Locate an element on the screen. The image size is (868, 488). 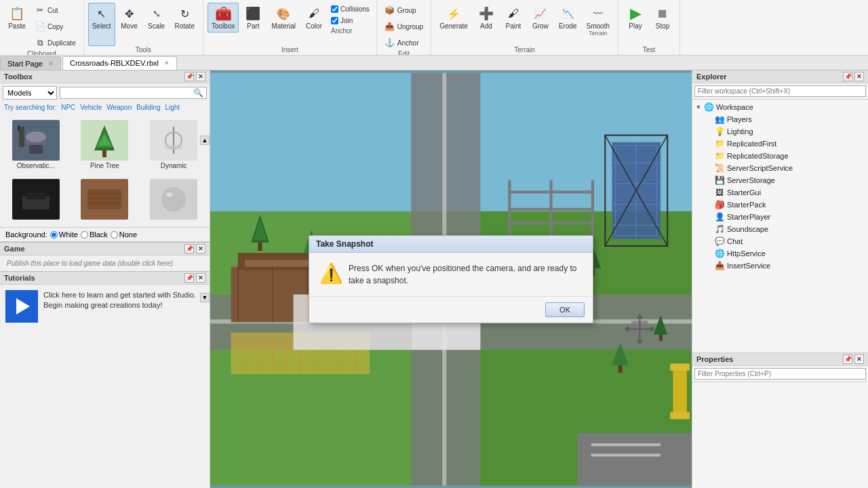
take-snapshot-dialog: Take Snapshot ⚠️ Press OK when you've po… is located at coordinates (451, 279).